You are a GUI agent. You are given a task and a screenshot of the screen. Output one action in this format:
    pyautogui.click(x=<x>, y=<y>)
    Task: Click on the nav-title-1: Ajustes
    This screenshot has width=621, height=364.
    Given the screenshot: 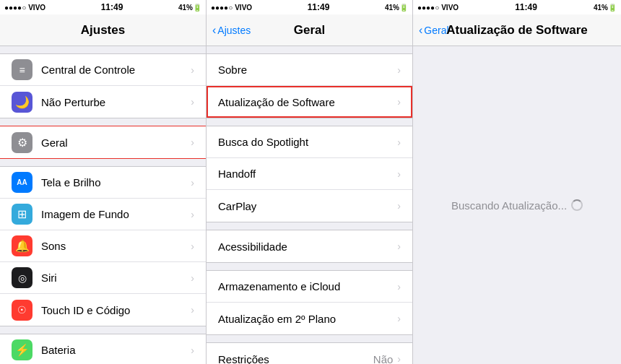 What is the action you would take?
    pyautogui.click(x=103, y=30)
    